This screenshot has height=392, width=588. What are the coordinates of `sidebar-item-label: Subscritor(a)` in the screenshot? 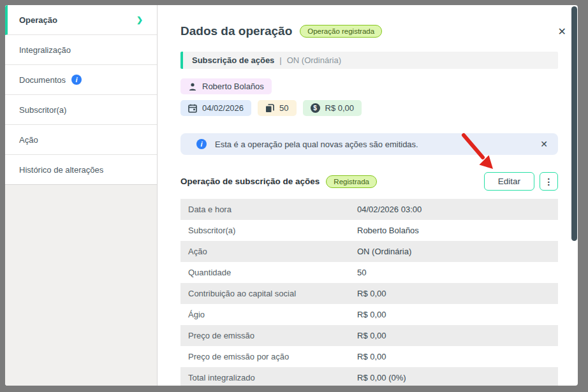 It's located at (43, 110).